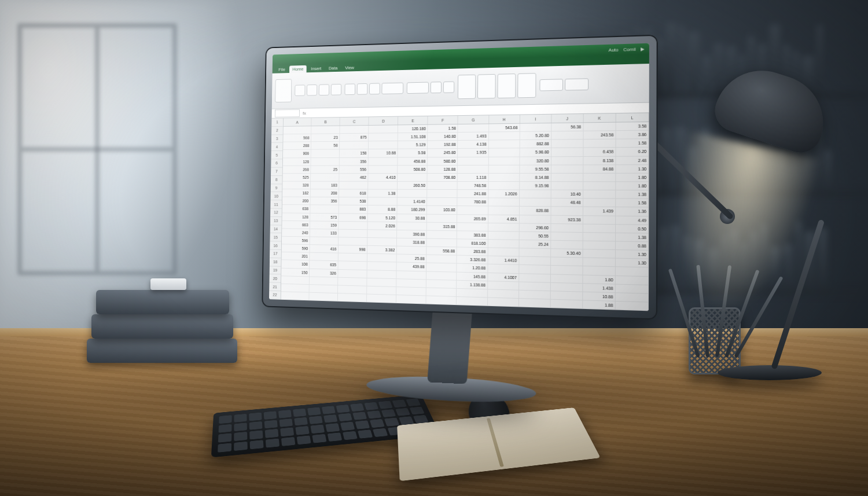  I want to click on cell: 2.026, so click(383, 226).